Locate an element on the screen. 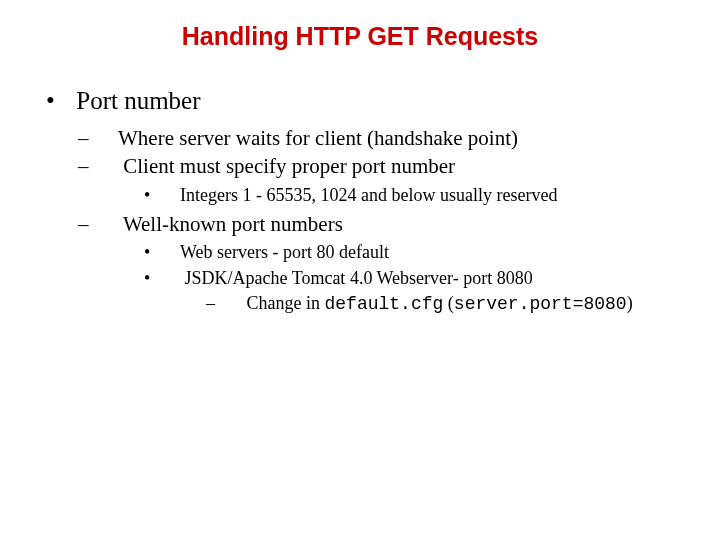 This screenshot has height=540, width=720. bullet-list-level-3: Integers 1 - 65535, 1024 and below usual… is located at coordinates (416, 196).